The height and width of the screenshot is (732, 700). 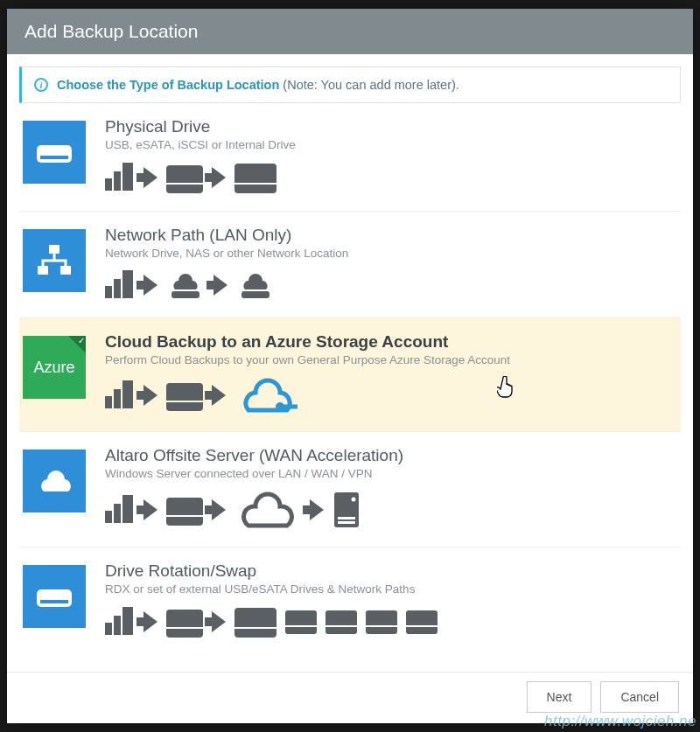 I want to click on info-text-note: (Note: You can add more later)., so click(x=371, y=85).